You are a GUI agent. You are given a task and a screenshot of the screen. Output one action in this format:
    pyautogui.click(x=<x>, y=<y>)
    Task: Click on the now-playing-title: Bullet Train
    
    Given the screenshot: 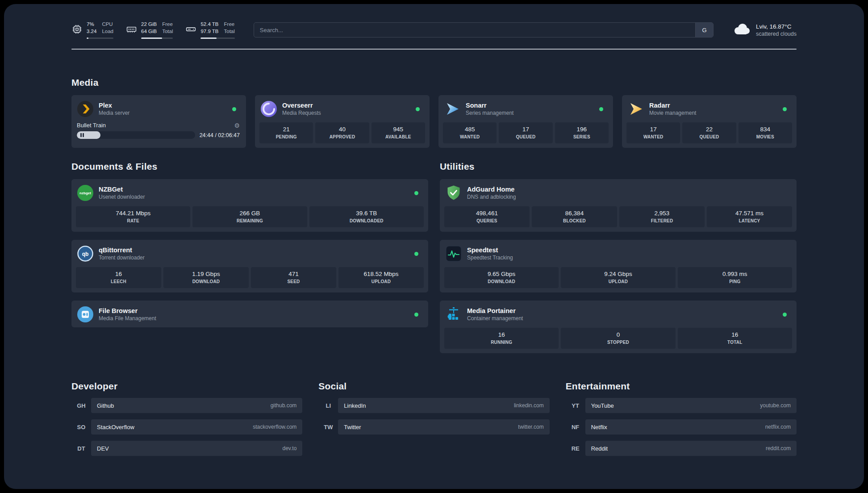 What is the action you would take?
    pyautogui.click(x=91, y=125)
    